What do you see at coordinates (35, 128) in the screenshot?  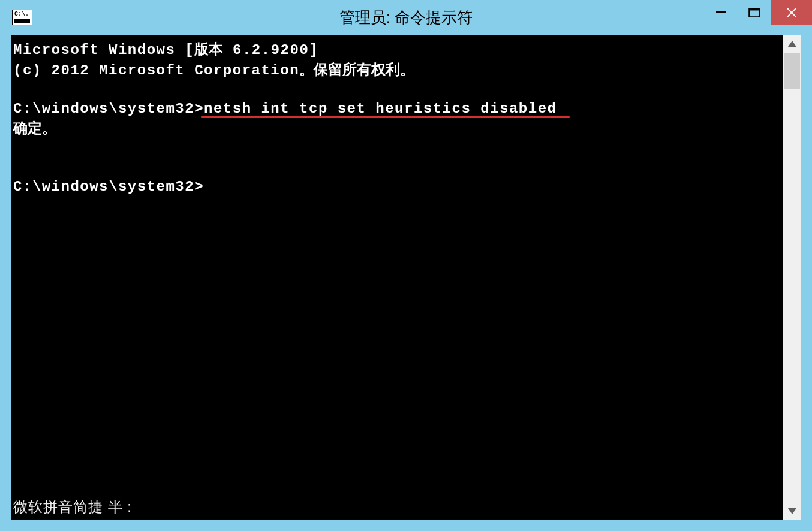 I see `terminal-text-cjk: 确定。` at bounding box center [35, 128].